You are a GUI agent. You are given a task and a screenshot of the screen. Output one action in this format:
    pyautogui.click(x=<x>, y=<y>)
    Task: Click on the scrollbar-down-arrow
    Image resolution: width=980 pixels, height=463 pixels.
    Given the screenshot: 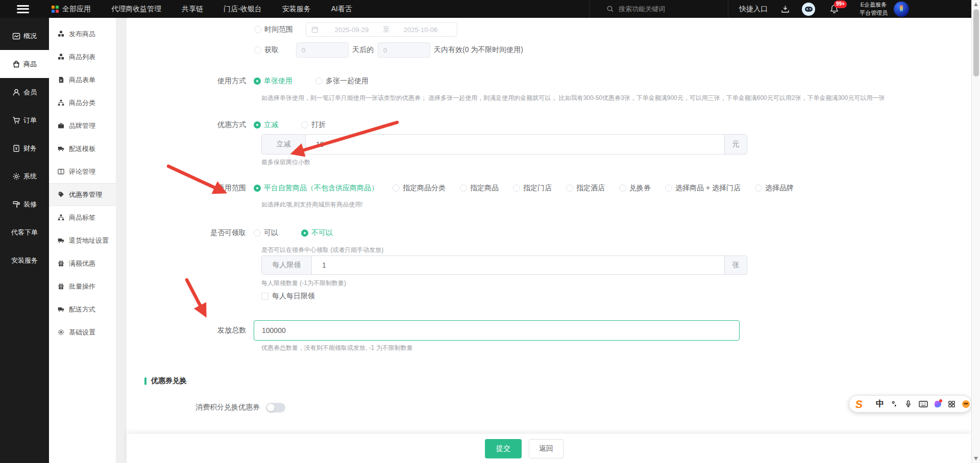 What is the action you would take?
    pyautogui.click(x=976, y=459)
    